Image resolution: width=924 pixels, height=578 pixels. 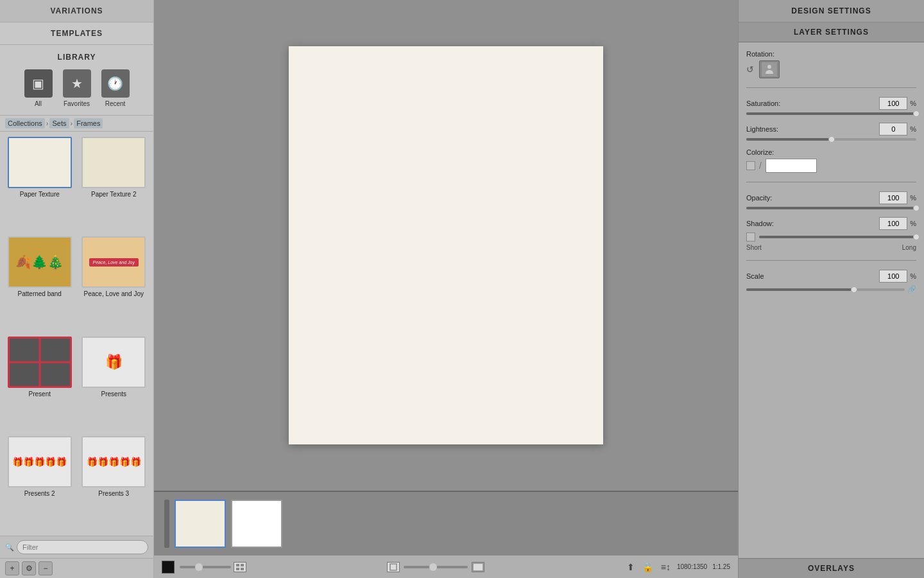 I want to click on overlays-footer: OVERLAYS, so click(x=832, y=568).